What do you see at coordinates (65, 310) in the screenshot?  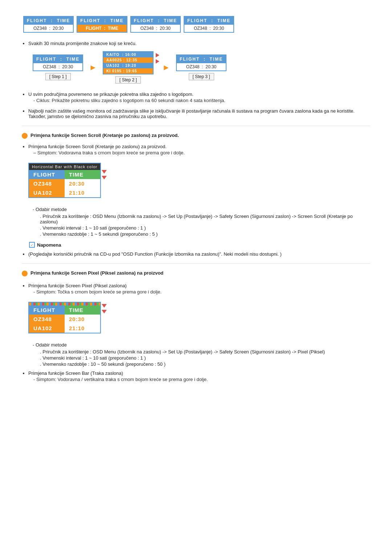 I see `pixel-row-1: FLIGHT TIME` at bounding box center [65, 310].